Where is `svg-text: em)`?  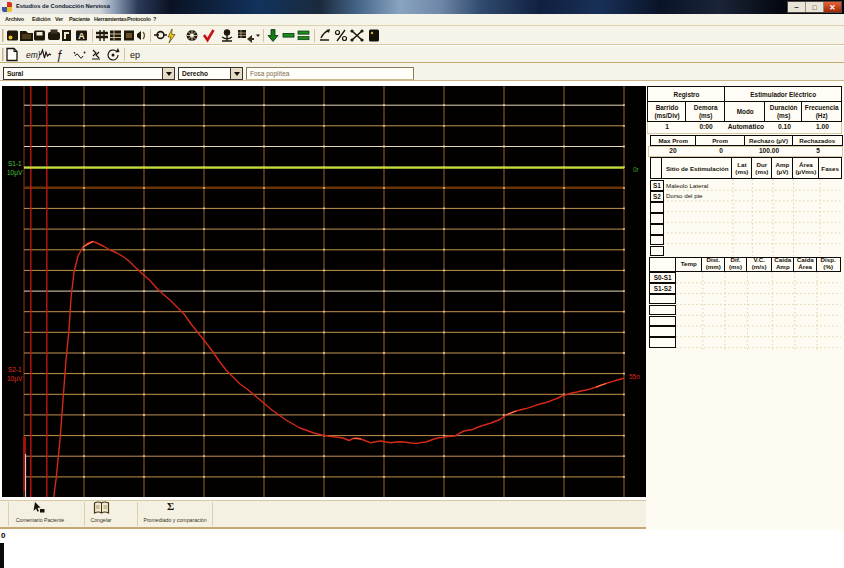
svg-text: em) is located at coordinates (34, 55).